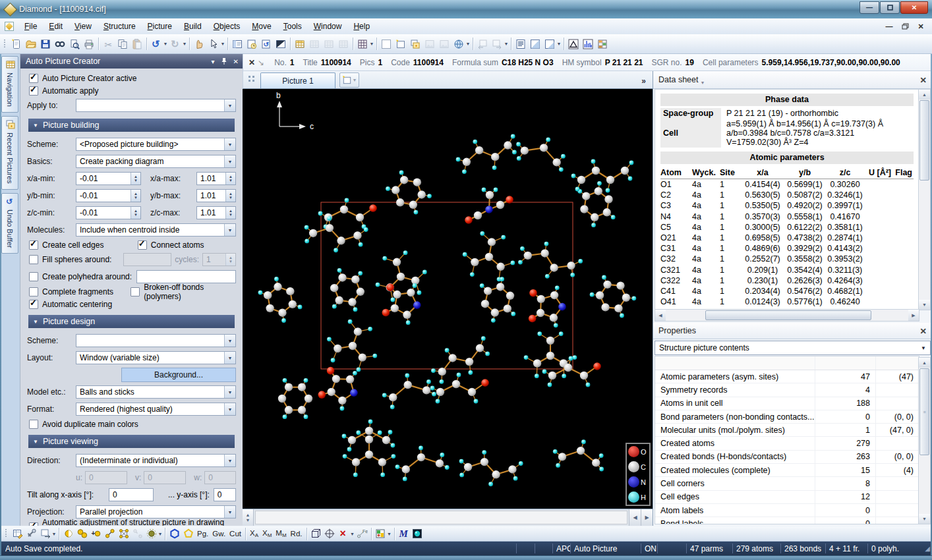 This screenshot has width=932, height=560. Describe the element at coordinates (106, 478) in the screenshot. I see `u-field: 0` at that location.